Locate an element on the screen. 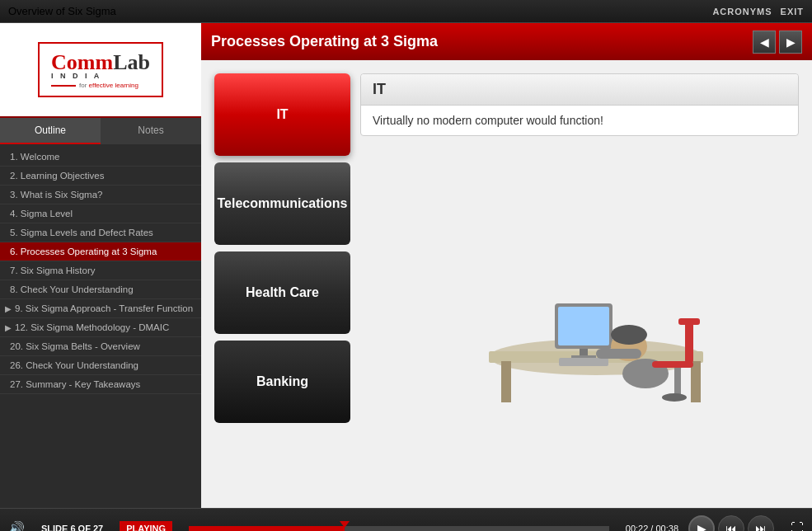  fullscreen-button: ⛶ is located at coordinates (797, 526).